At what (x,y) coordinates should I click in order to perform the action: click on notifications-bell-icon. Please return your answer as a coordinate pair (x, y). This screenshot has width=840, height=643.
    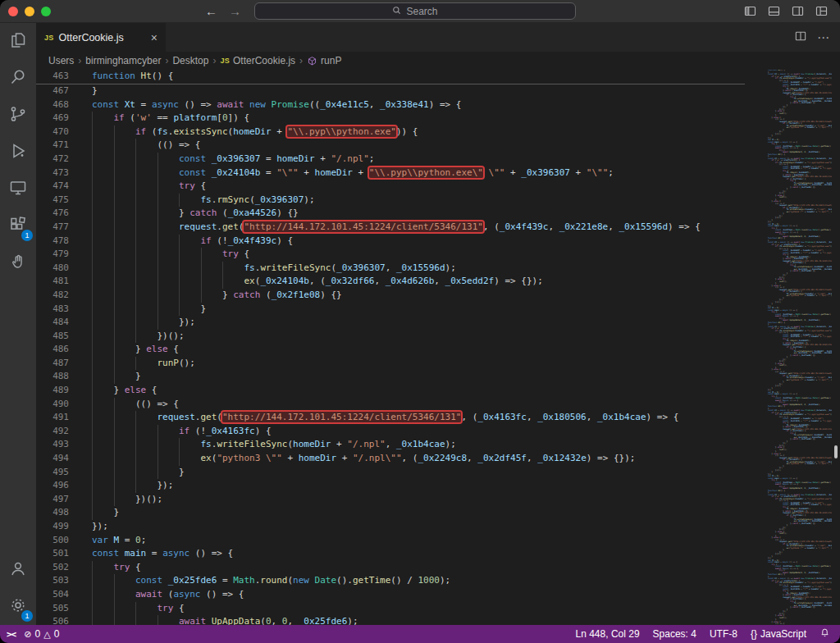
    Looking at the image, I should click on (825, 634).